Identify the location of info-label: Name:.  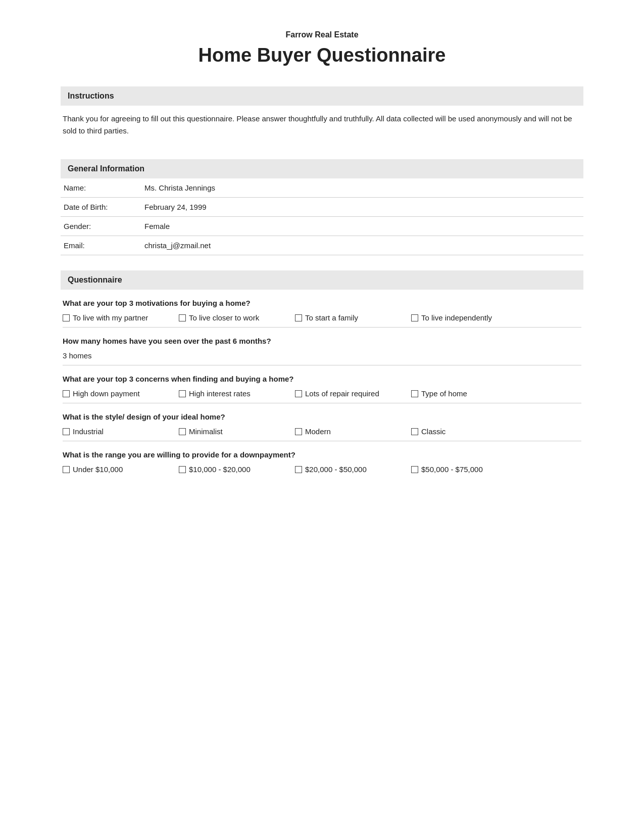
(101, 188).